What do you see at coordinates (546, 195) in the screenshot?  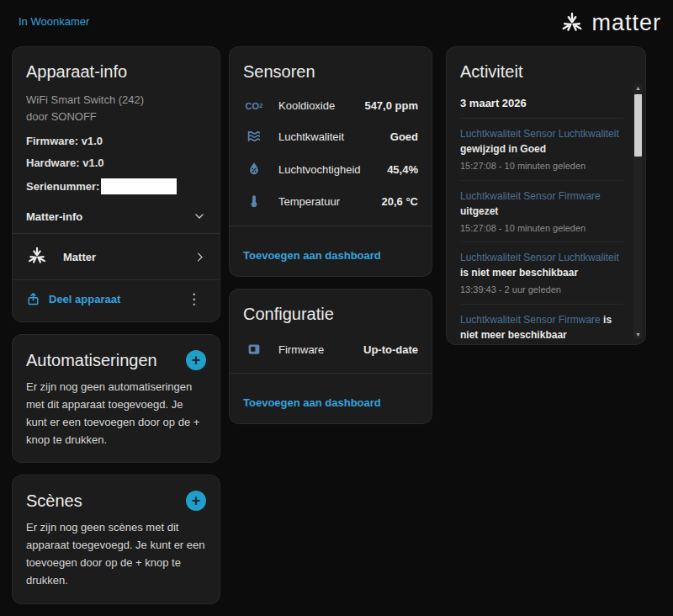 I see `right-column: Activiteit 3 maart 2026 Luchtkwaliteit S…` at bounding box center [546, 195].